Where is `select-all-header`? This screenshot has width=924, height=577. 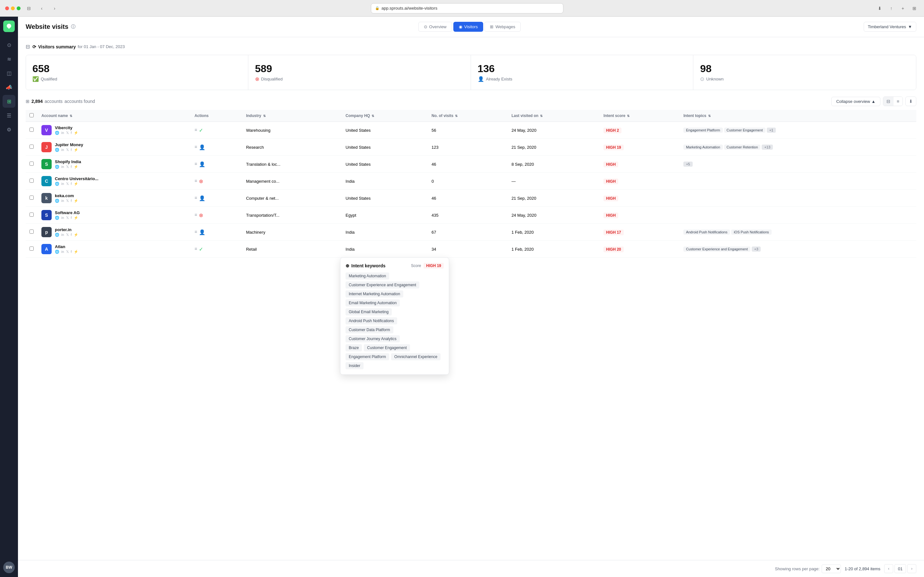
select-all-header is located at coordinates (31, 116).